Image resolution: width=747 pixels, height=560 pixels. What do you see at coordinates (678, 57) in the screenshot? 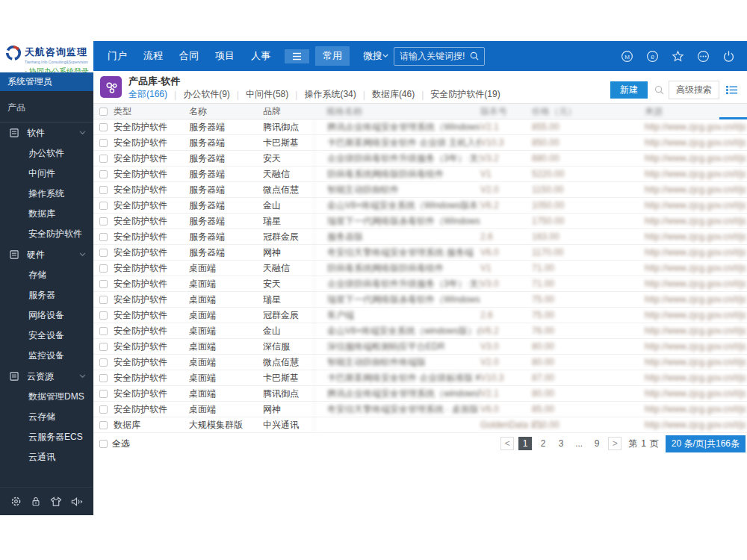
I see `star-icon` at bounding box center [678, 57].